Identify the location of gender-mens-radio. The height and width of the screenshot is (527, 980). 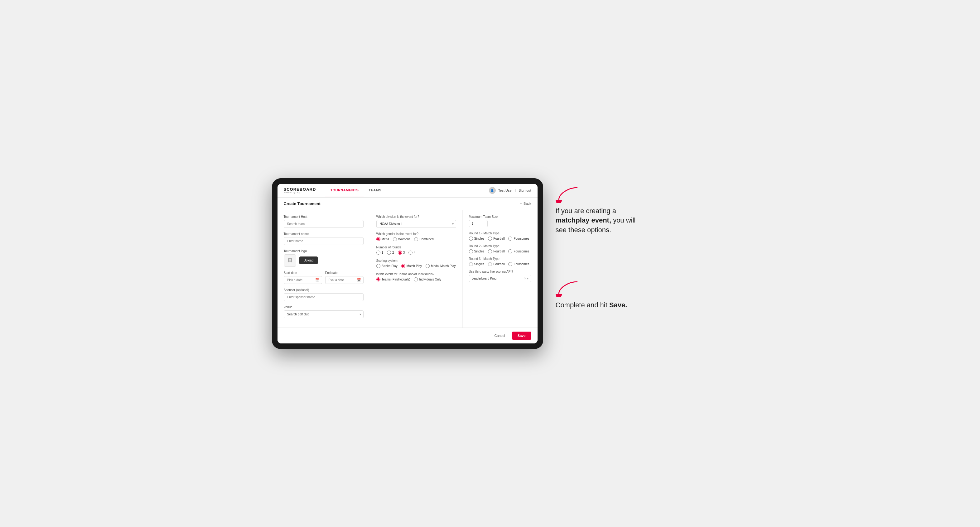
(378, 239).